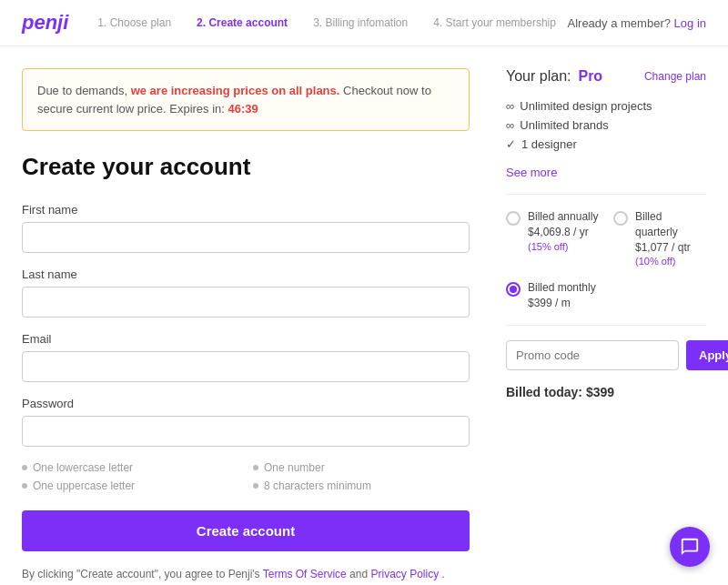 The height and width of the screenshot is (585, 728). What do you see at coordinates (606, 296) in the screenshot?
I see `billing-option-monthly: Billed monthly $399 / m` at bounding box center [606, 296].